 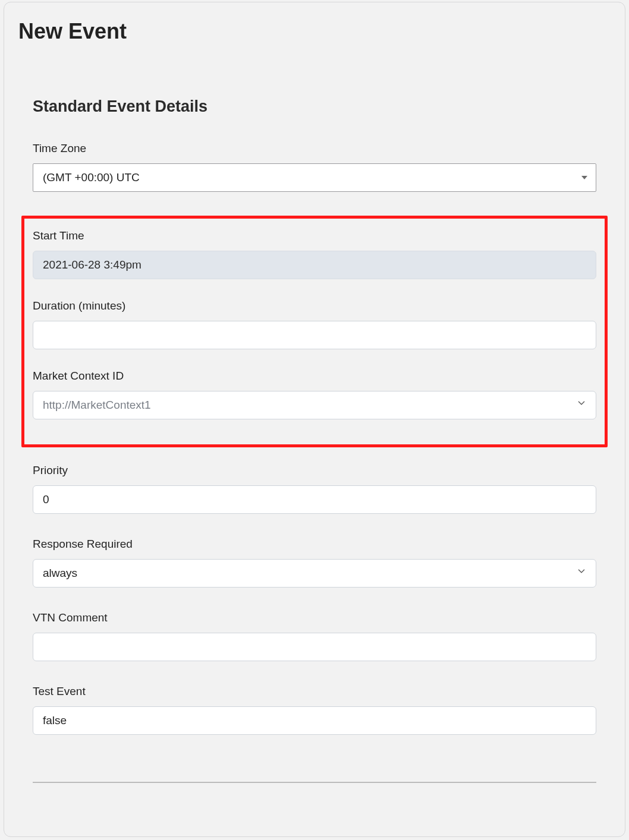 I want to click on section-divider, so click(x=314, y=782).